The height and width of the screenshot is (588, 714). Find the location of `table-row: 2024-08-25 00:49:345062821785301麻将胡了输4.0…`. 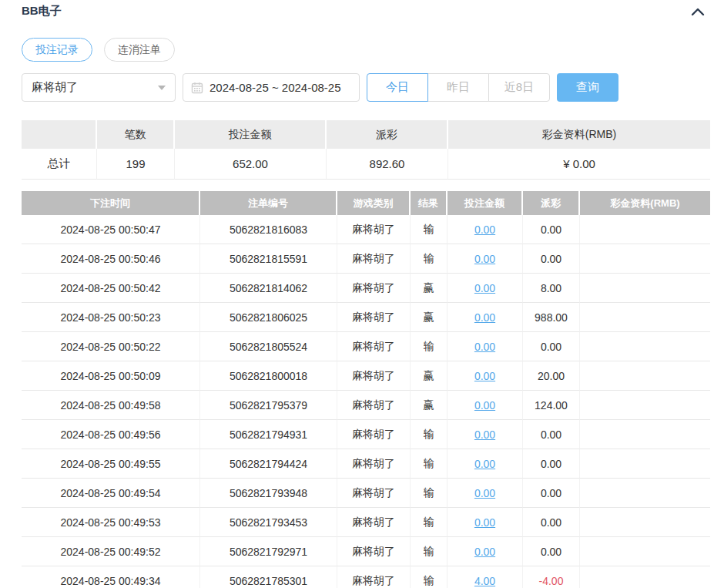

table-row: 2024-08-25 00:49:345062821785301麻将胡了输4.0… is located at coordinates (366, 577).